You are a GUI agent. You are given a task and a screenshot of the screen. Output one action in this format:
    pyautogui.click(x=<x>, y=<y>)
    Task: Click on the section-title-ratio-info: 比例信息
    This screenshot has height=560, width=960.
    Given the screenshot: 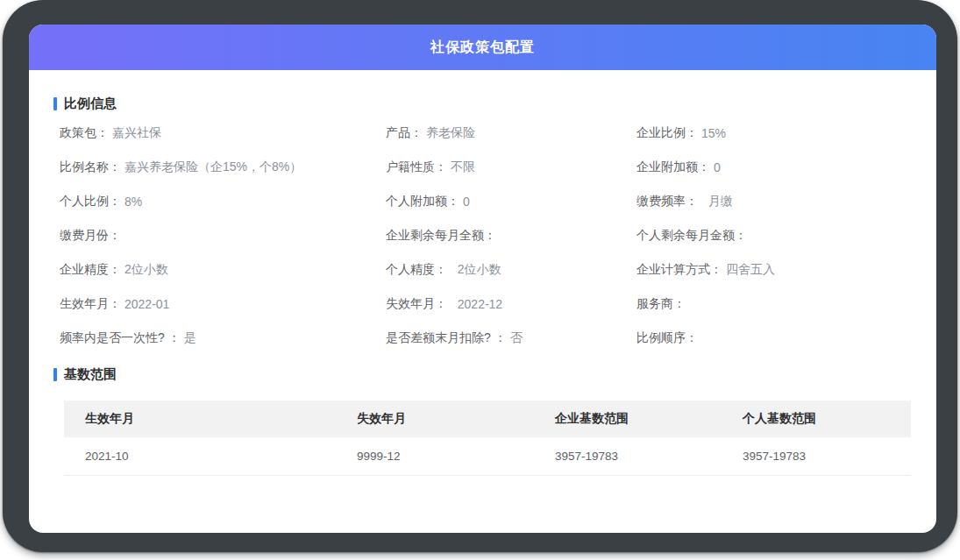 What is the action you would take?
    pyautogui.click(x=494, y=103)
    